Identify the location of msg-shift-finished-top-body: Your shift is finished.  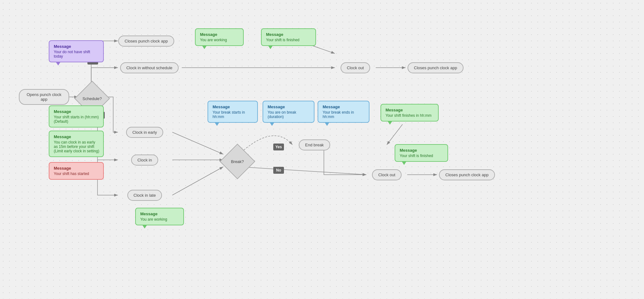
(289, 40).